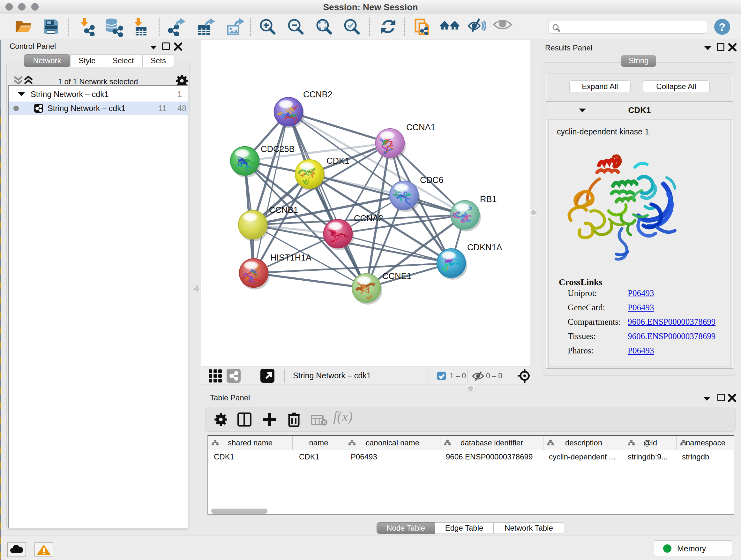  I want to click on svg-text: CDK1, so click(338, 161).